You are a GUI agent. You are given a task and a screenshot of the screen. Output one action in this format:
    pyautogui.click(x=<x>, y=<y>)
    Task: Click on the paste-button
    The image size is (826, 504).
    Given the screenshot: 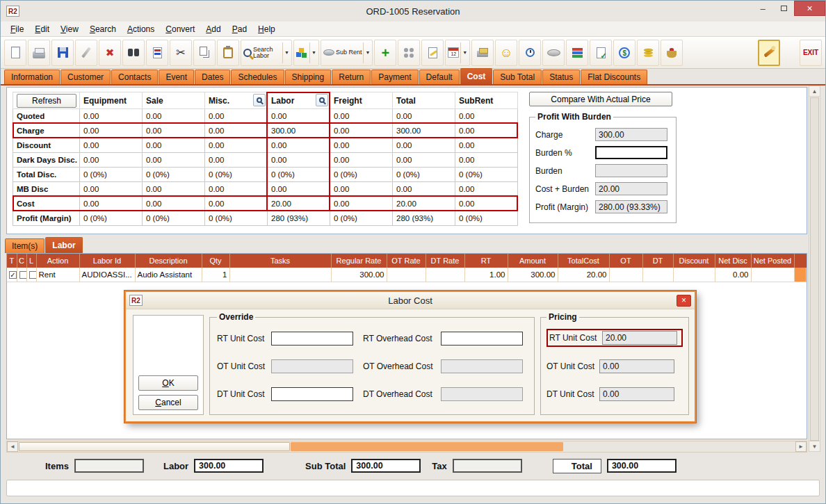 What is the action you would take?
    pyautogui.click(x=228, y=53)
    